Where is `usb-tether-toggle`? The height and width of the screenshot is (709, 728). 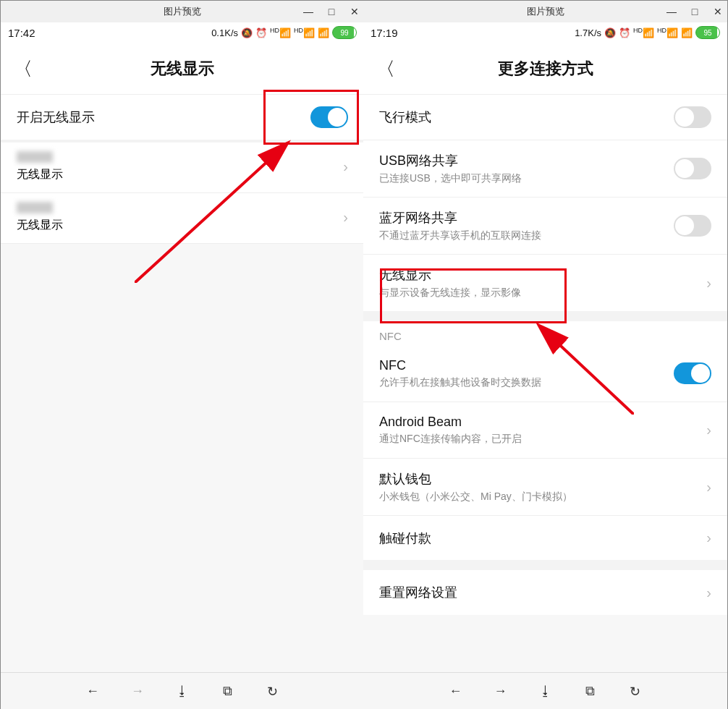
usb-tether-toggle is located at coordinates (693, 169).